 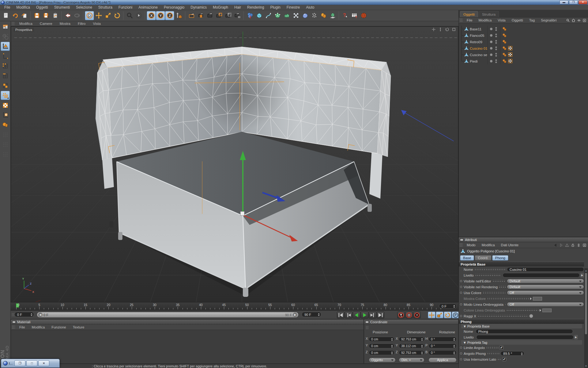 I want to click on menu-oggetti: Oggetti, so click(x=42, y=7).